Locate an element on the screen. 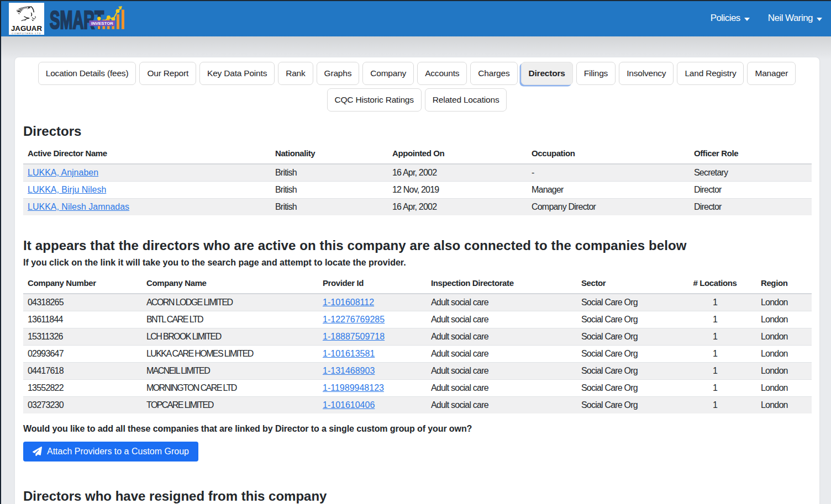 Image resolution: width=831 pixels, height=504 pixels. svg-text: SMART is located at coordinates (77, 19).